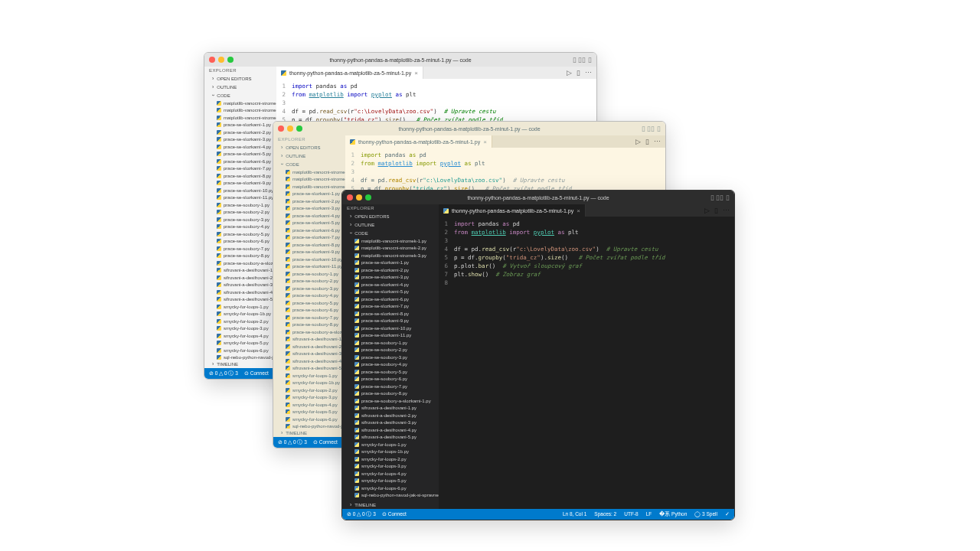  What do you see at coordinates (311, 318) in the screenshot?
I see `file-tree-item: prace-se-soubory-7.py` at bounding box center [311, 318].